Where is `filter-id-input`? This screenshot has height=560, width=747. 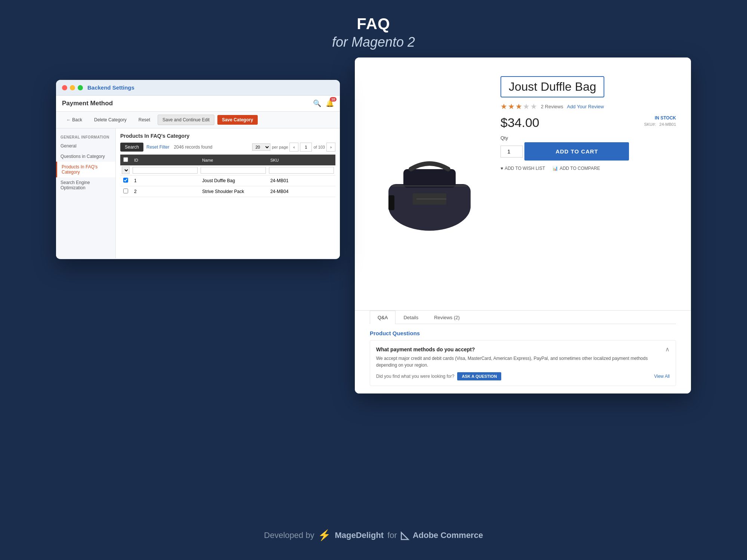 filter-id-input is located at coordinates (165, 170).